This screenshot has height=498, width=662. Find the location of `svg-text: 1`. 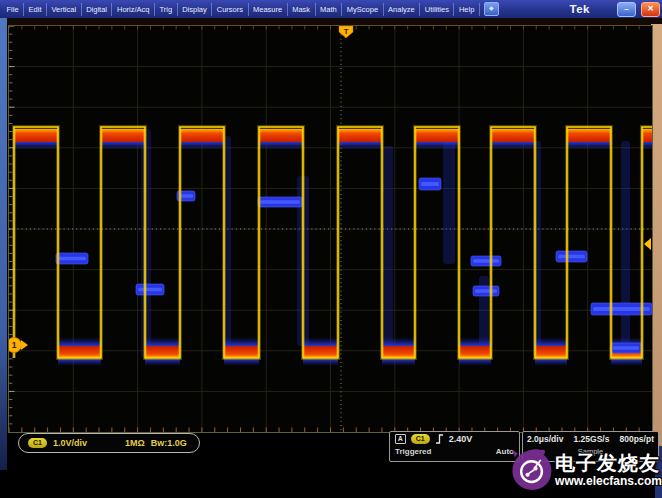

svg-text: 1 is located at coordinates (14, 345).